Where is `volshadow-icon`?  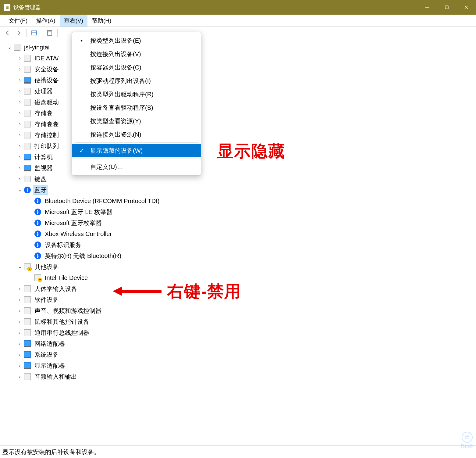 volshadow-icon is located at coordinates (27, 124).